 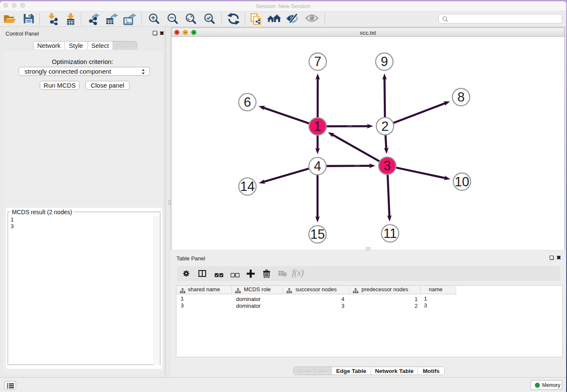 I want to click on svg-text: 7, so click(x=317, y=62).